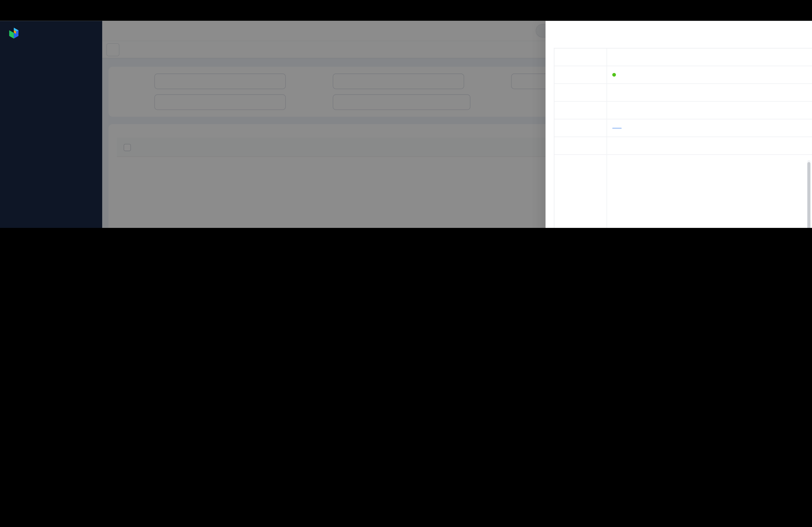  Describe the element at coordinates (679, 124) in the screenshot. I see `view-log-drawer` at that location.